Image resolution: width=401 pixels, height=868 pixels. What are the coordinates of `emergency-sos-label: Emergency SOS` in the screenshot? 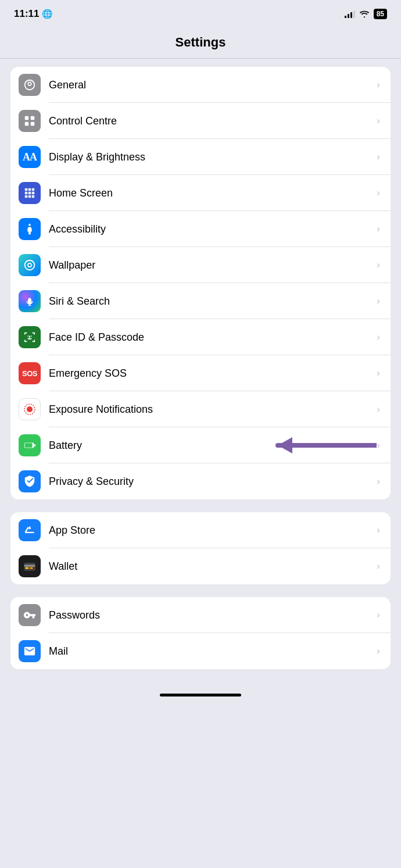 It's located at (213, 373).